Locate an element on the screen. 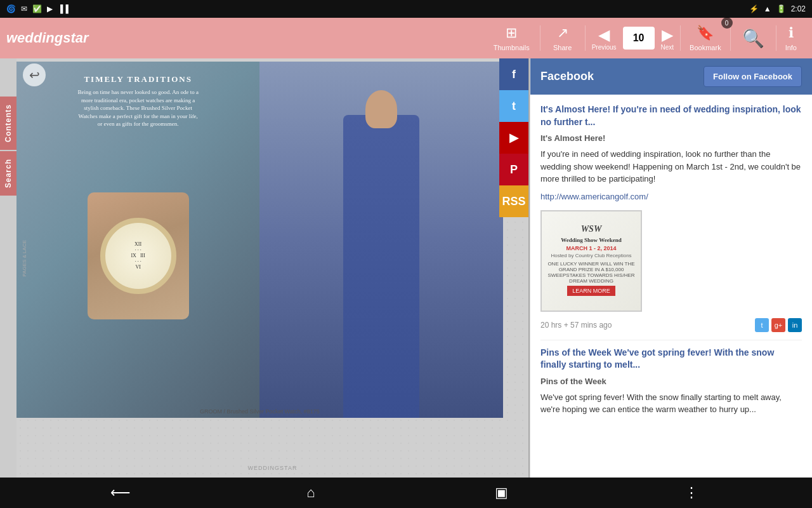  thumbnails-label: Thumbnails is located at coordinates (511, 48).